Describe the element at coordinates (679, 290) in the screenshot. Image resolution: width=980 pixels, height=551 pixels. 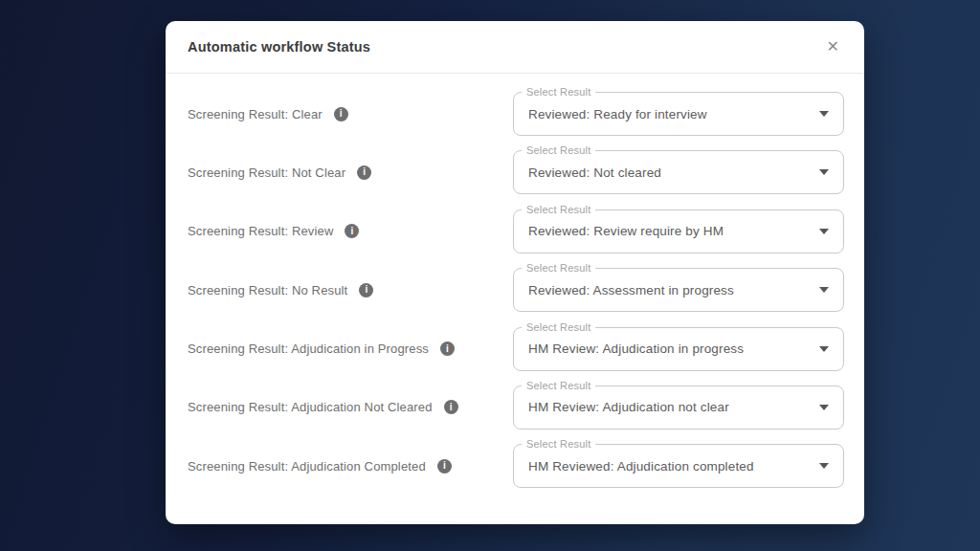
I see `result-select: Select Result Reviewed: Assessment in pr…` at that location.